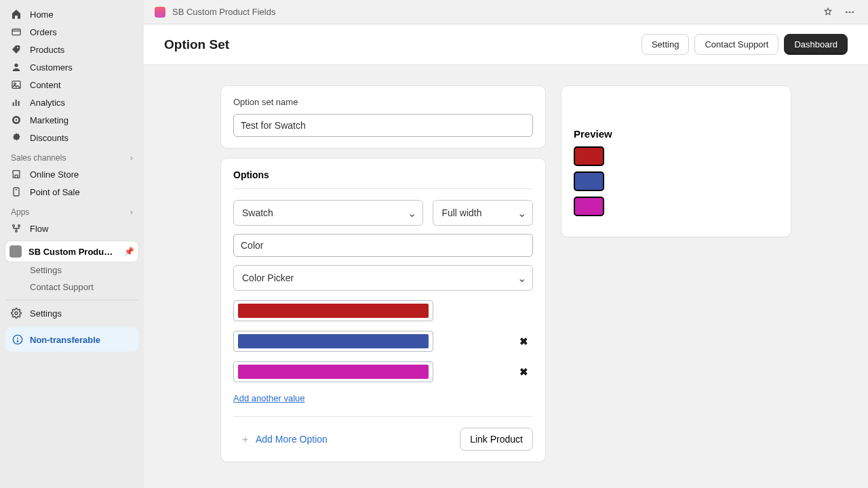 This screenshot has width=868, height=488. I want to click on sales-channels-label: Sales channels, so click(38, 158).